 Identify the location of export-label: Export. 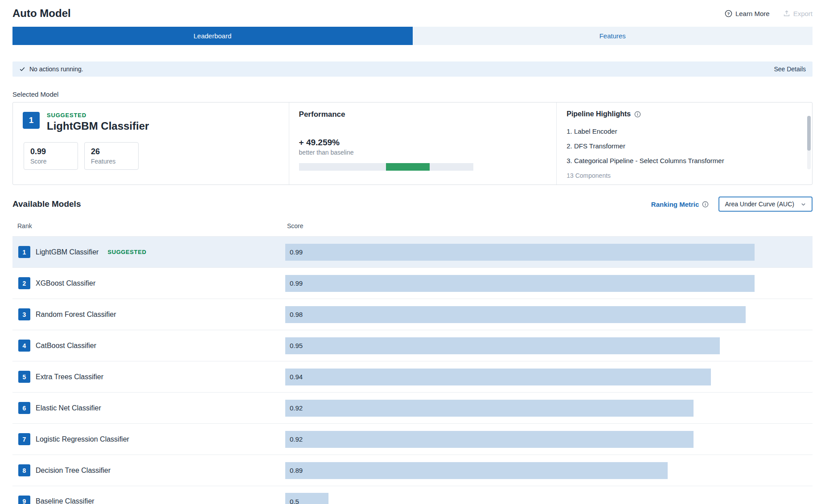
(803, 13).